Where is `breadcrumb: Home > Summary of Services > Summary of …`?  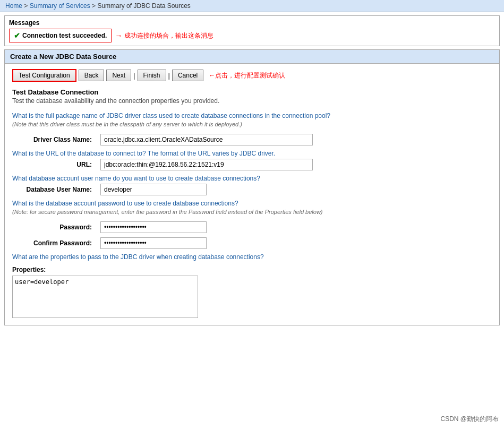 breadcrumb: Home > Summary of Services > Summary of … is located at coordinates (252, 6).